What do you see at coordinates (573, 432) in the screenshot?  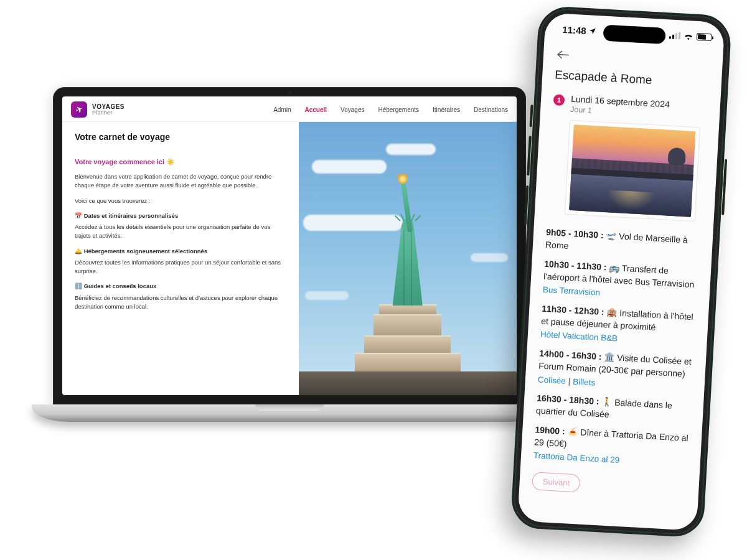 I see `dinner-icon: 🍝` at bounding box center [573, 432].